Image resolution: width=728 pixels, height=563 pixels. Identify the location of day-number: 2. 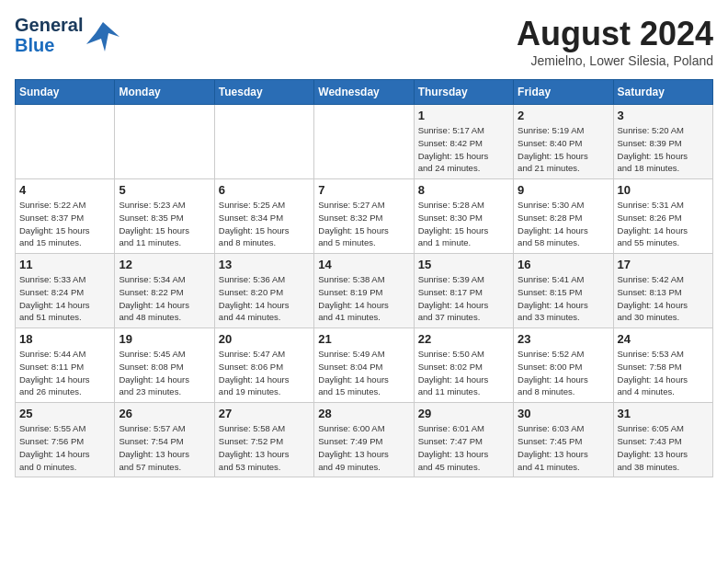
(563, 116).